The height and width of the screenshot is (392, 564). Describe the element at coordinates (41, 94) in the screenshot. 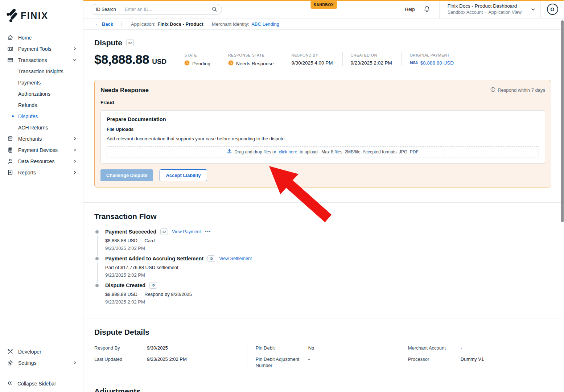

I see `sidebar-item-authorizations: Authorizations` at that location.